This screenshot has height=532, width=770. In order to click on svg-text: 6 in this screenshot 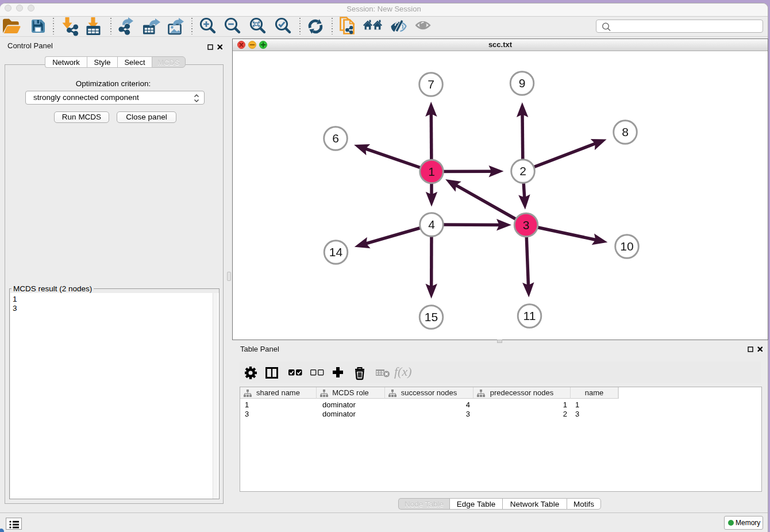, I will do `click(336, 138)`.